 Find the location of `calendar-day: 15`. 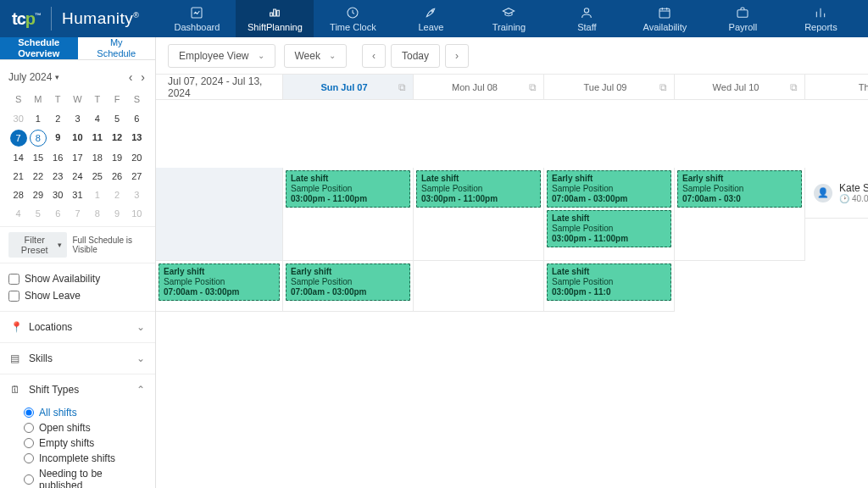

calendar-day: 15 is located at coordinates (37, 158).